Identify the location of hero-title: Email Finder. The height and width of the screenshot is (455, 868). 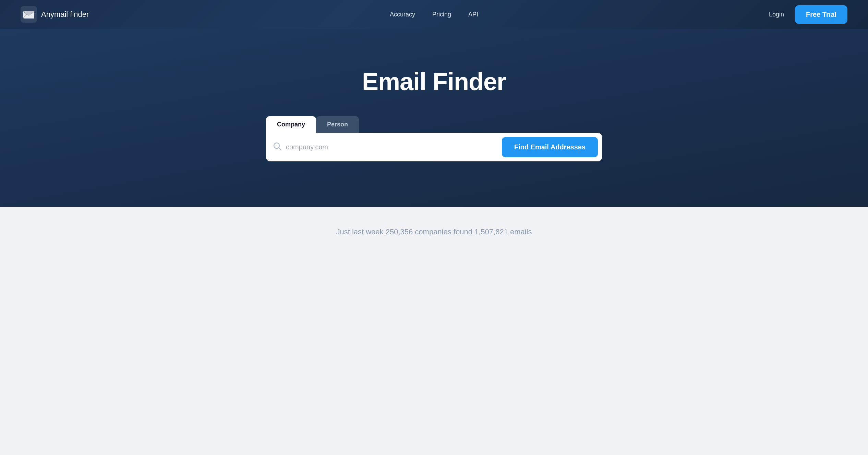
(434, 82).